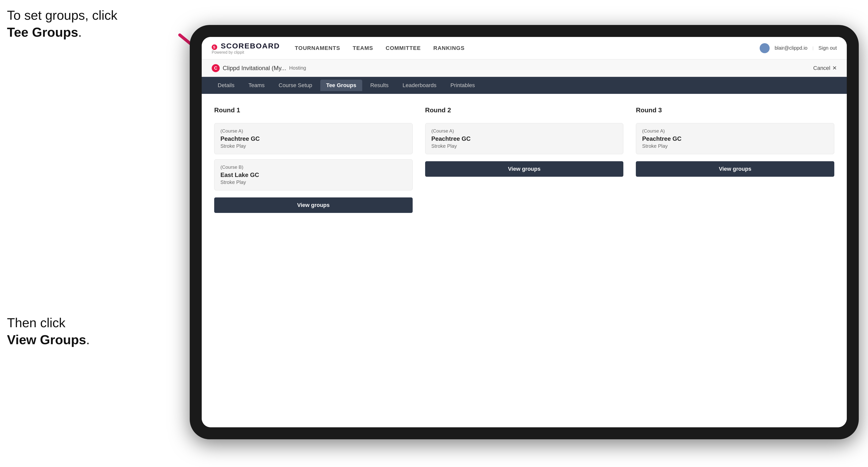  What do you see at coordinates (735, 169) in the screenshot?
I see `round-3-view-groups-button: View groups` at bounding box center [735, 169].